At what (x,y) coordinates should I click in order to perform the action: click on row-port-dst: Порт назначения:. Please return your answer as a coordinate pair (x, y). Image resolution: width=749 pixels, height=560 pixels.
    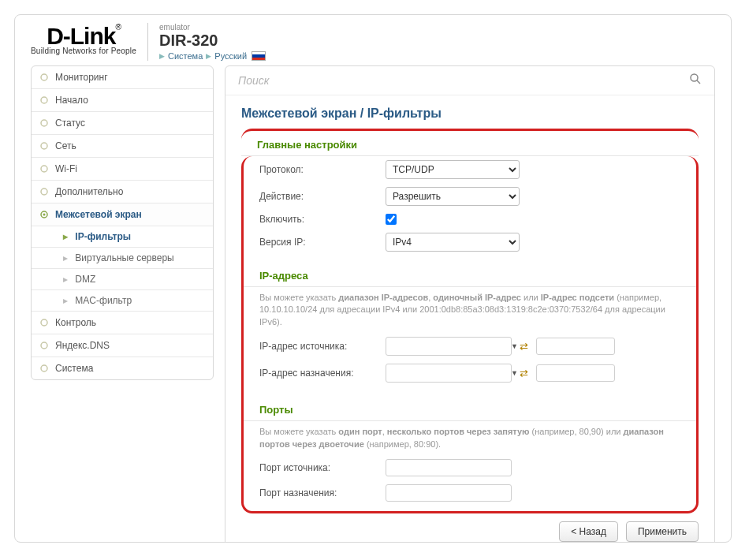
    Looking at the image, I should click on (470, 495).